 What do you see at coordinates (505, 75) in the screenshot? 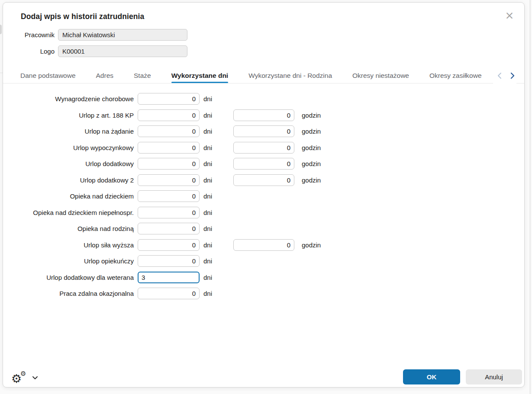
I see `tab-scrollers` at bounding box center [505, 75].